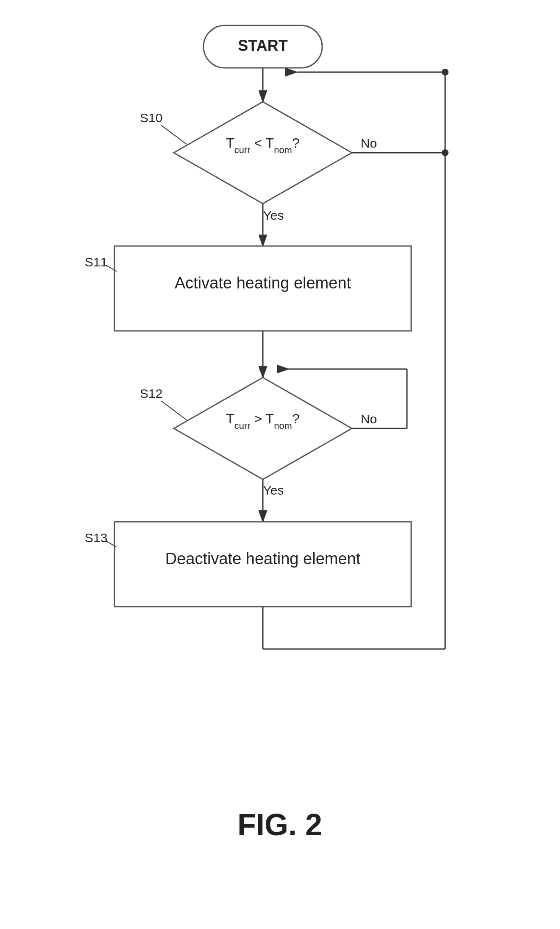 Image resolution: width=560 pixels, height=929 pixels. I want to click on s10-label: S10, so click(151, 118).